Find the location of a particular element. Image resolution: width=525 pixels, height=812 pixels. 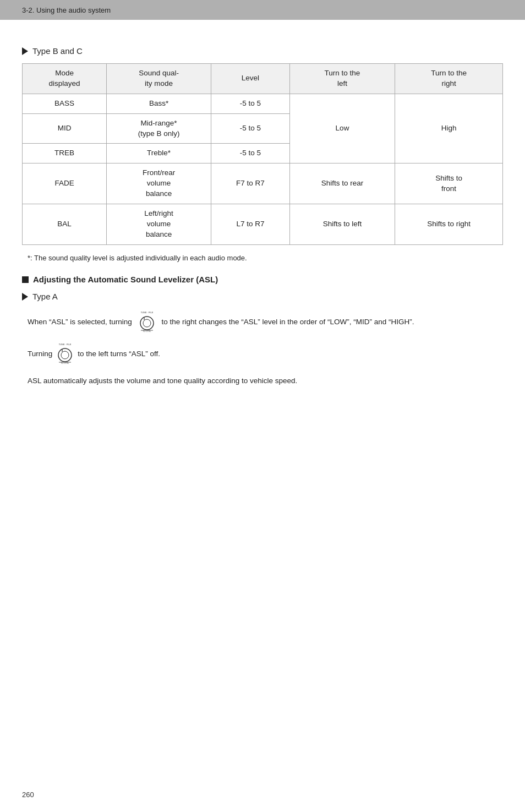

cell-level: L7 to R7 is located at coordinates (251, 225).